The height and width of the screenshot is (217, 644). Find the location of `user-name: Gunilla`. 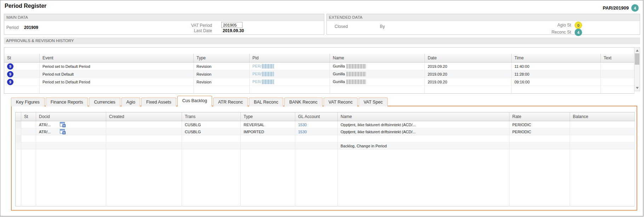

user-name: Gunilla is located at coordinates (339, 74).